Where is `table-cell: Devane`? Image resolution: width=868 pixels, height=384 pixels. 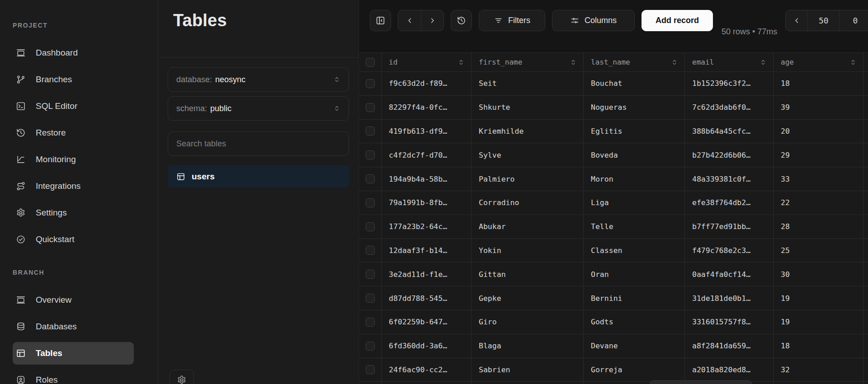
table-cell: Devane is located at coordinates (634, 346).